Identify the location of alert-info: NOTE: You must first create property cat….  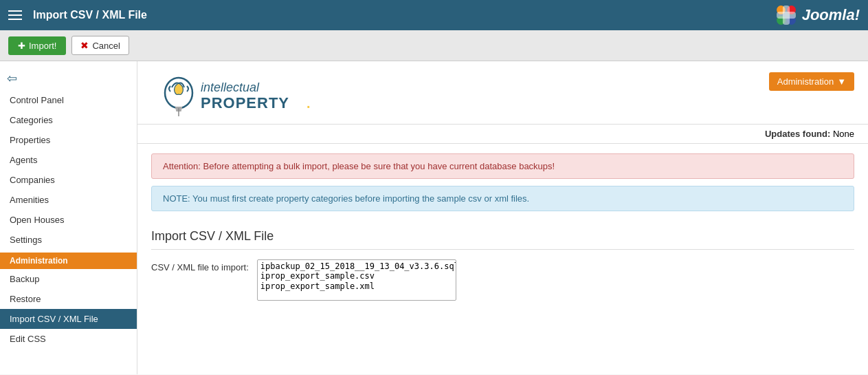
(503, 198).